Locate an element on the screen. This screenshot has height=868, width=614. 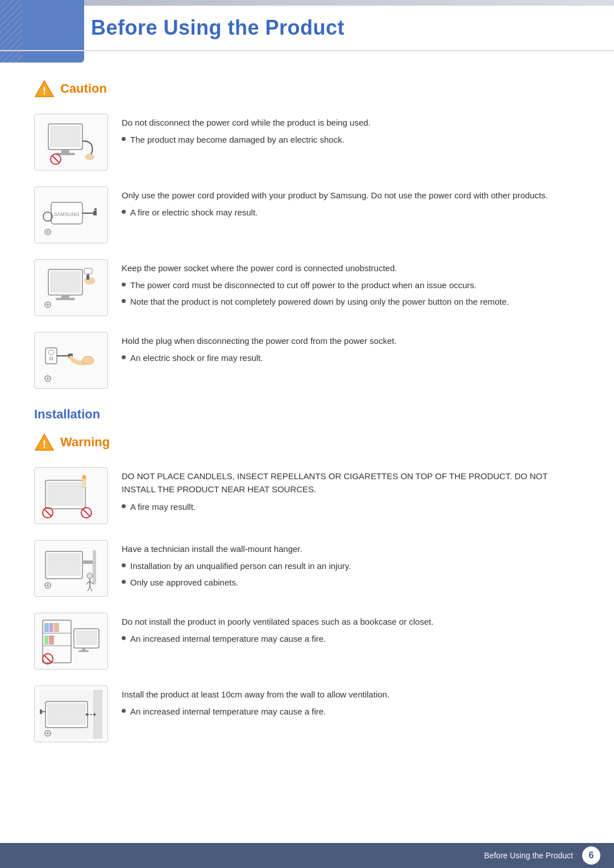
caution-item-4: Hold the plug when disconnecting the pow… is located at coordinates (307, 360).